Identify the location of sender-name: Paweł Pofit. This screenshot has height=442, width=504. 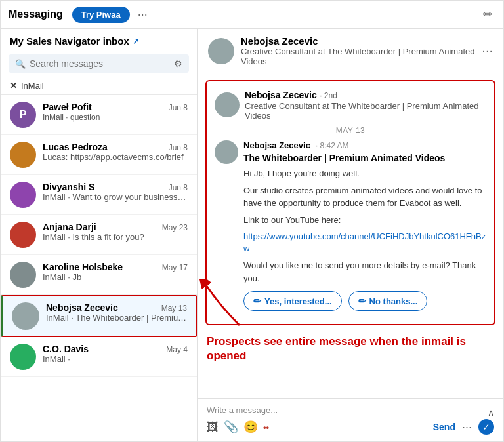
(67, 107).